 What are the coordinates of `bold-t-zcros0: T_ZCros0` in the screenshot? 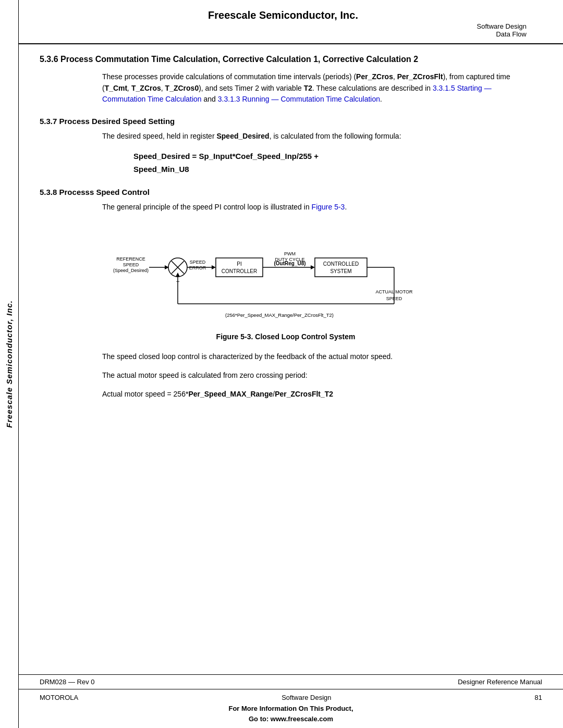 It's located at (182, 88).